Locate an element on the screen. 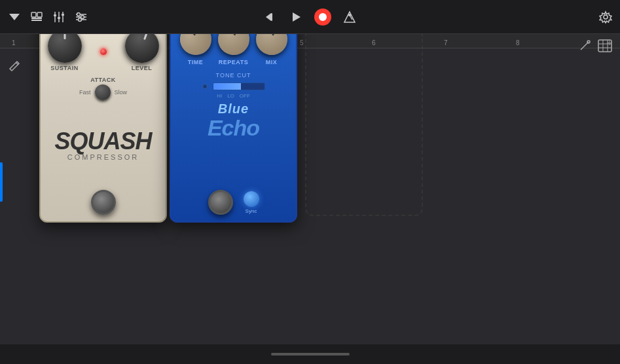 This screenshot has height=364, width=620. dropdown-button is located at coordinates (14, 17).